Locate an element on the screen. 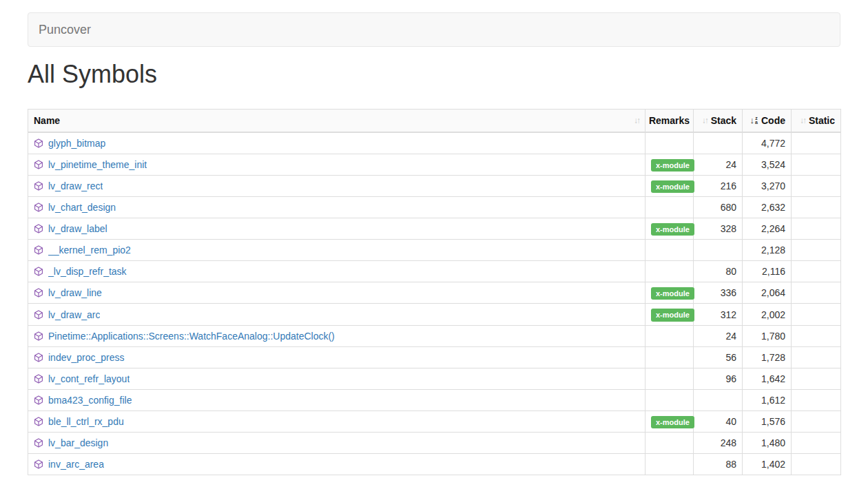 This screenshot has height=478, width=868. symbol-link: __kernel_rem_pio2 is located at coordinates (90, 250).